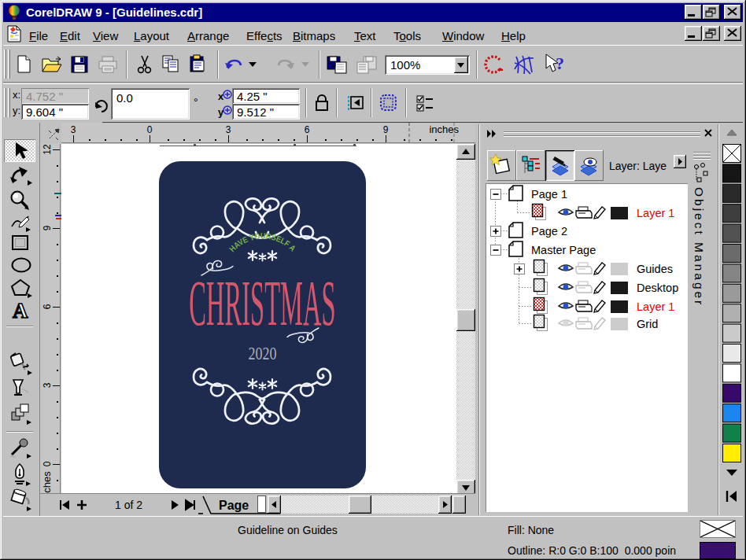 The image size is (746, 560). Describe the element at coordinates (549, 194) in the screenshot. I see `svg-text: Page 1` at that location.